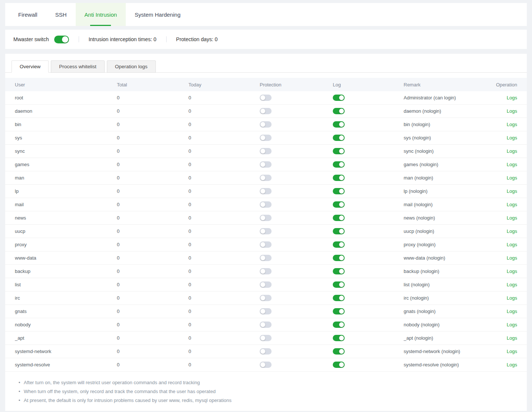  What do you see at coordinates (66, 312) in the screenshot?
I see `user-name: gnats` at bounding box center [66, 312].